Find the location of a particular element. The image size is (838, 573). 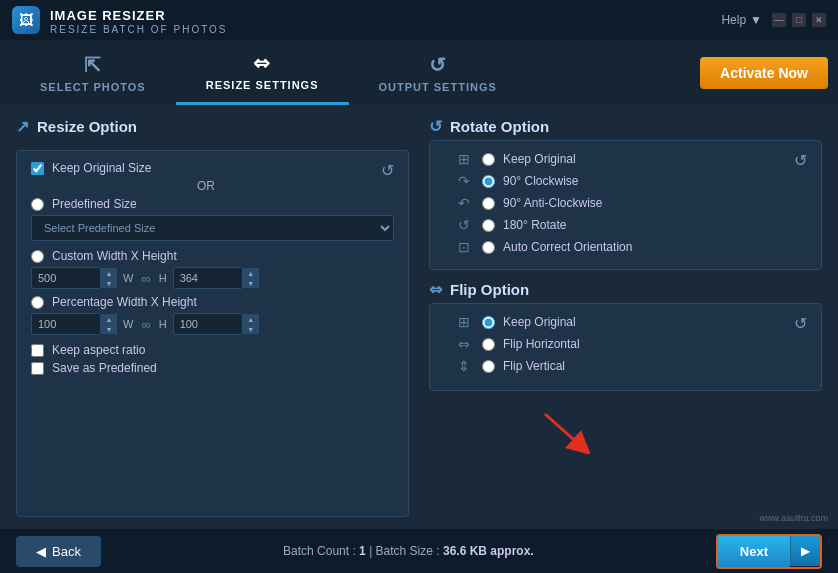

app-icon: 🖼 is located at coordinates (26, 20).